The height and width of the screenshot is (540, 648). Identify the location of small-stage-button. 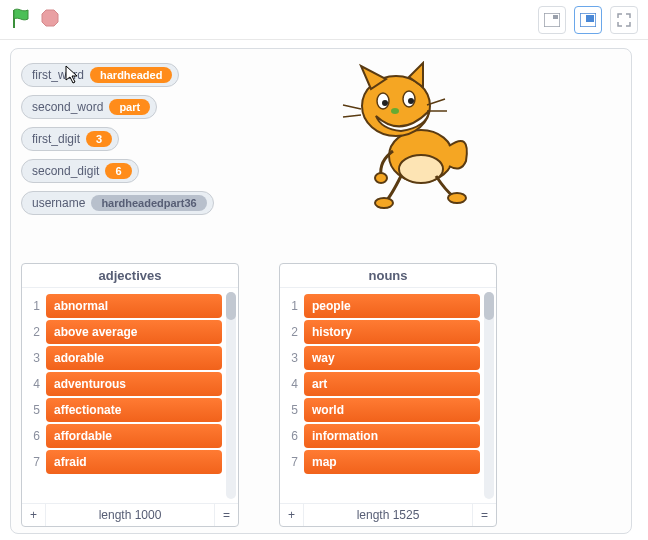
(552, 20).